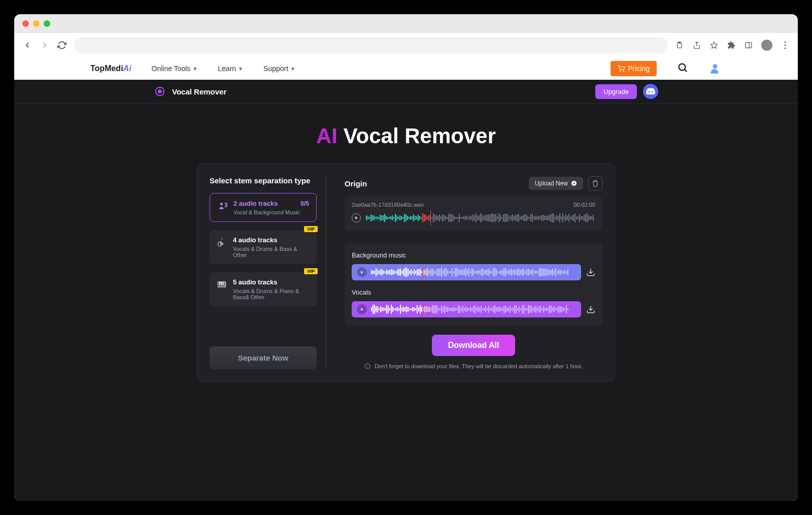  Describe the element at coordinates (406, 23) in the screenshot. I see `window-controls` at that location.